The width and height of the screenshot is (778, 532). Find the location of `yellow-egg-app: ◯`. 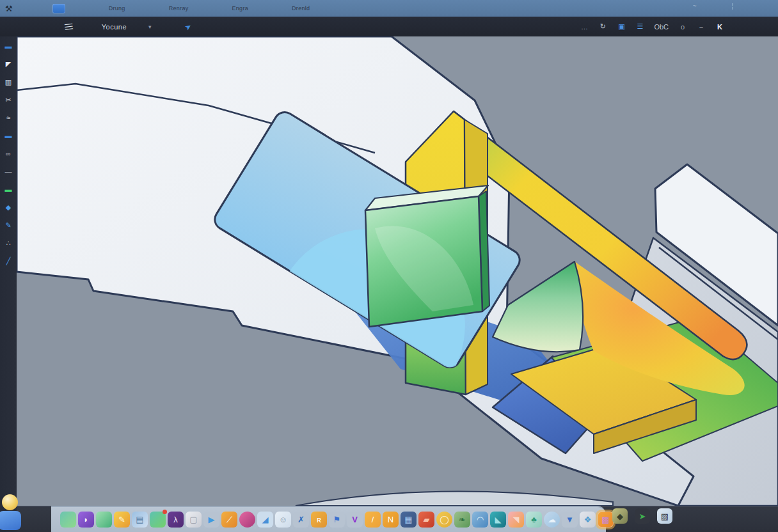

yellow-egg-app: ◯ is located at coordinates (444, 519).